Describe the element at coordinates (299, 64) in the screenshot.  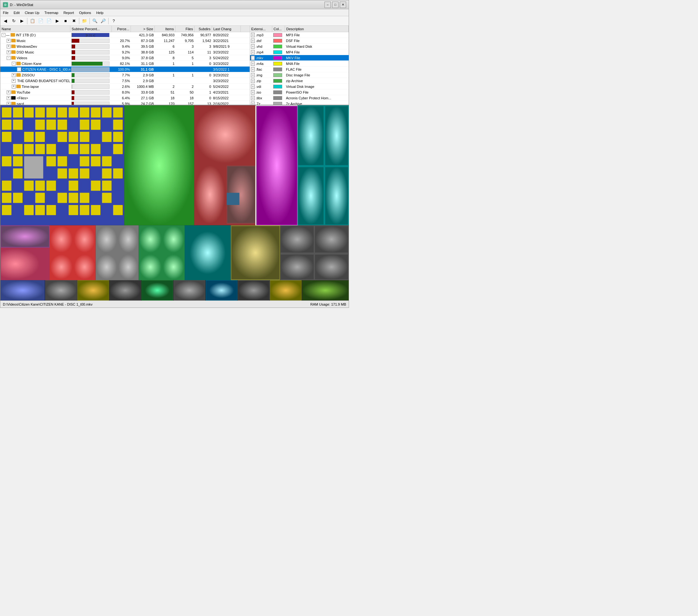
I see `ext-row: ▪.m4aM4A File` at that location.